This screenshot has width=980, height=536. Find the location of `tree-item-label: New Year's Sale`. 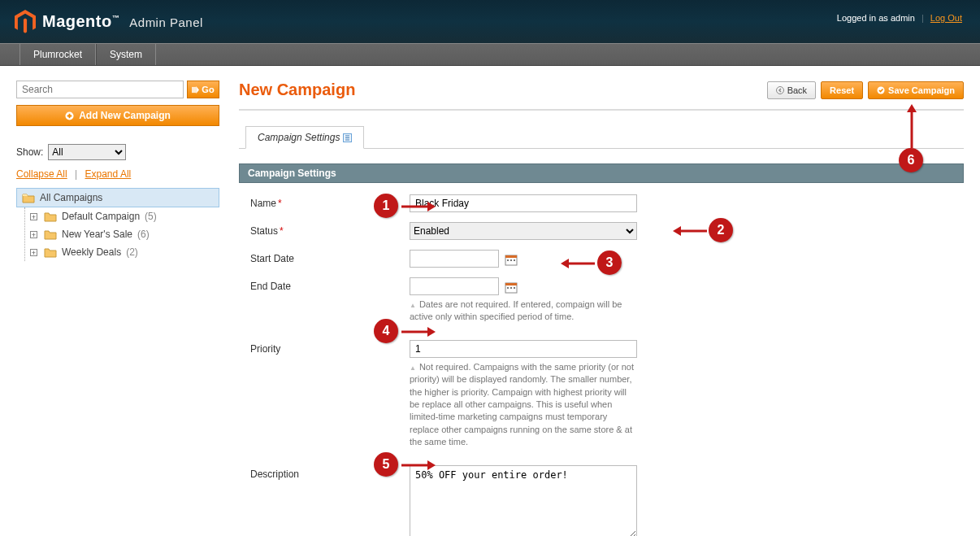

tree-item-label: New Year's Sale is located at coordinates (98, 234).